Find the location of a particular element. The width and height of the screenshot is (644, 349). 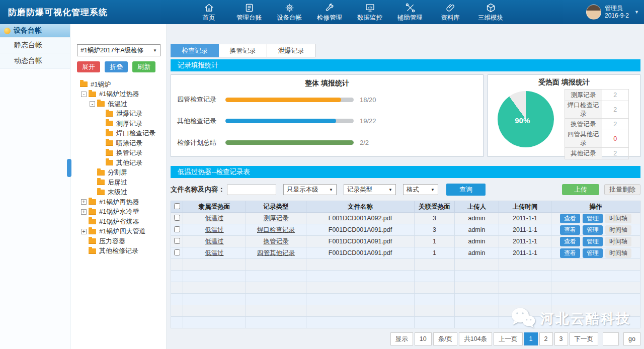

table-row: 低温过 四管其他记录 F001DCD001A091.pdf 1 admin 20… is located at coordinates (406, 253).